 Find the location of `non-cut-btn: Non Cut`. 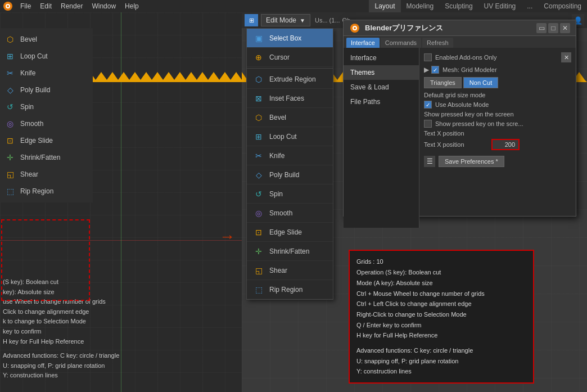

non-cut-btn: Non Cut is located at coordinates (481, 83).